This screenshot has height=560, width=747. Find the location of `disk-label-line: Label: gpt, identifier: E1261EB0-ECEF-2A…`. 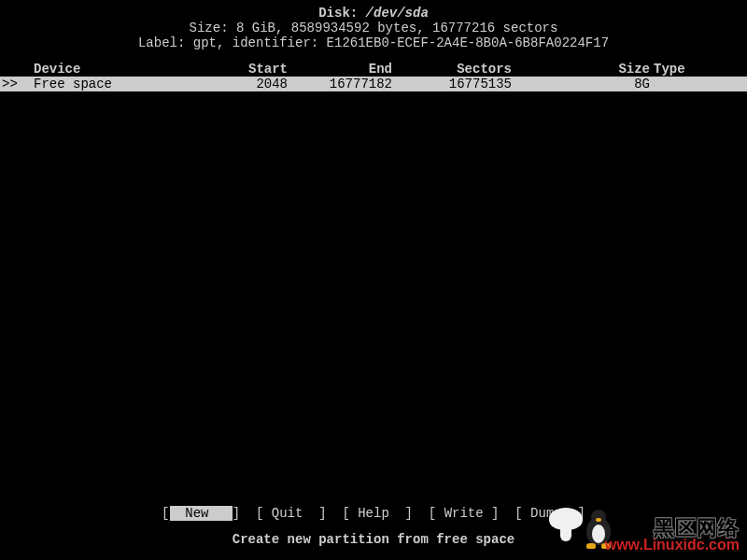

disk-label-line: Label: gpt, identifier: E1261EB0-ECEF-2A… is located at coordinates (374, 43).